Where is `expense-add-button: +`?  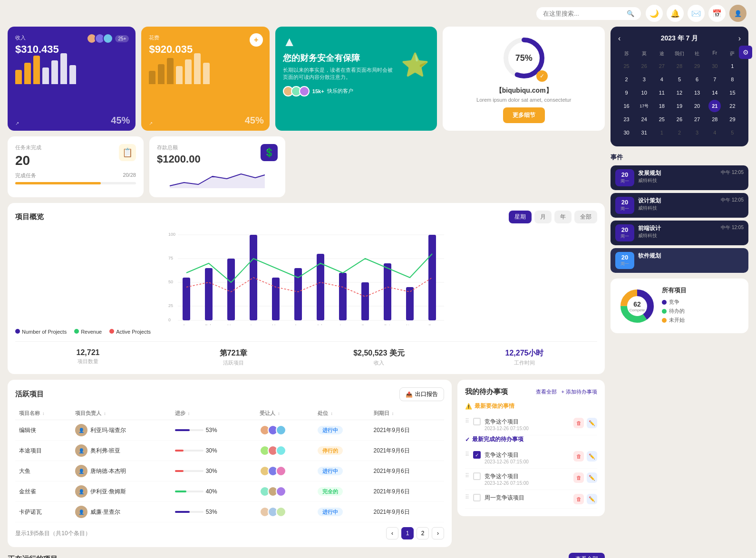 expense-add-button: + is located at coordinates (256, 40).